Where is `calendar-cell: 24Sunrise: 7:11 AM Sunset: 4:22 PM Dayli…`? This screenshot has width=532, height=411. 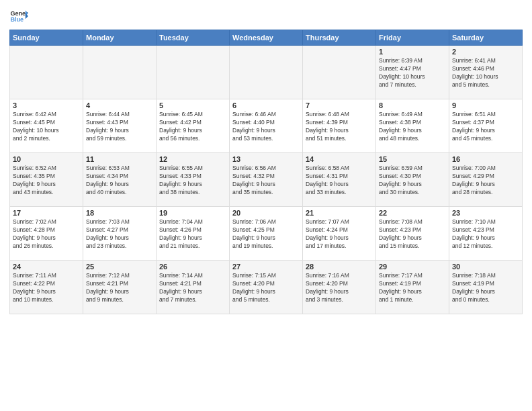
calendar-cell: 24Sunrise: 7:11 AM Sunset: 4:22 PM Dayli… is located at coordinates (47, 287).